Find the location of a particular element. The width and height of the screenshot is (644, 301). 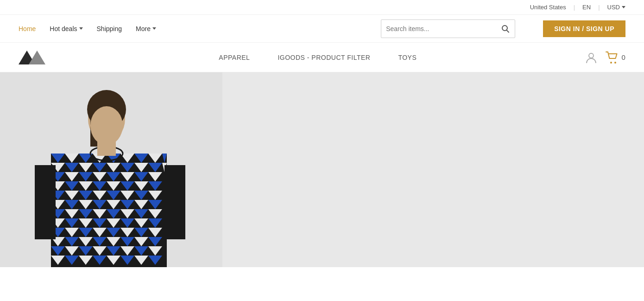

nav-more-label: More is located at coordinates (143, 29).